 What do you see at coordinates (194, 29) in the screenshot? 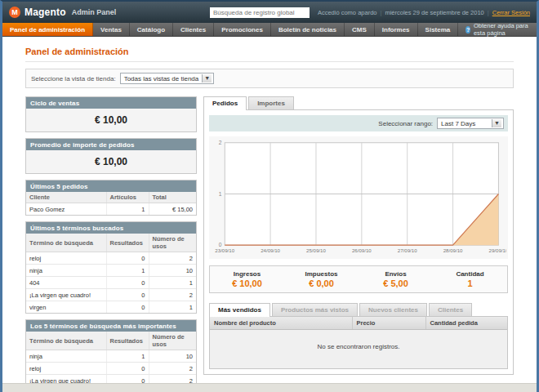
I see `nav-item-clientes: Clientes` at bounding box center [194, 29].